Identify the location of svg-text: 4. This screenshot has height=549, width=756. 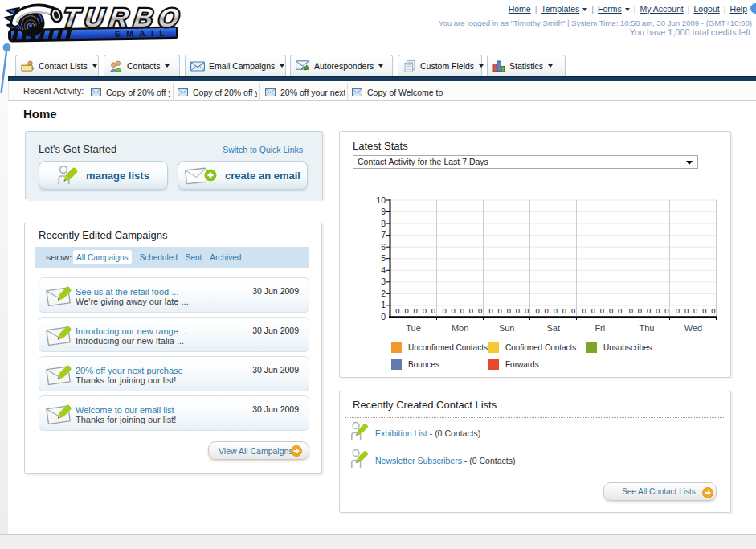
(383, 270).